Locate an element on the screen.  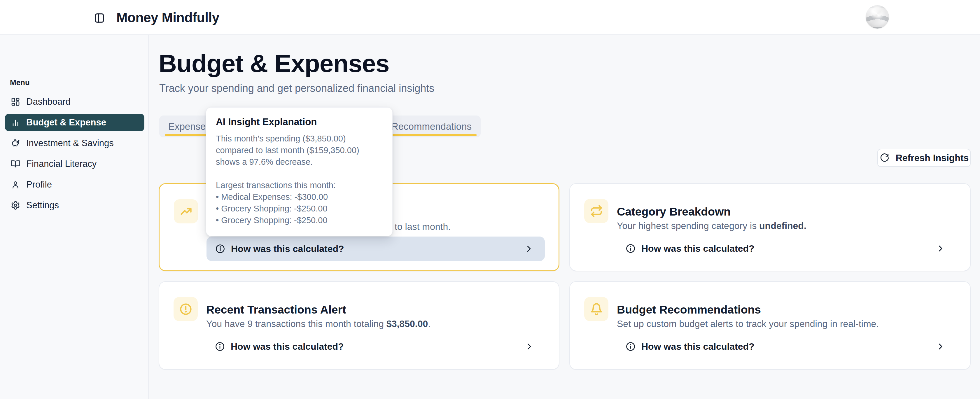
page-title: Budget & Expenses is located at coordinates (274, 64).